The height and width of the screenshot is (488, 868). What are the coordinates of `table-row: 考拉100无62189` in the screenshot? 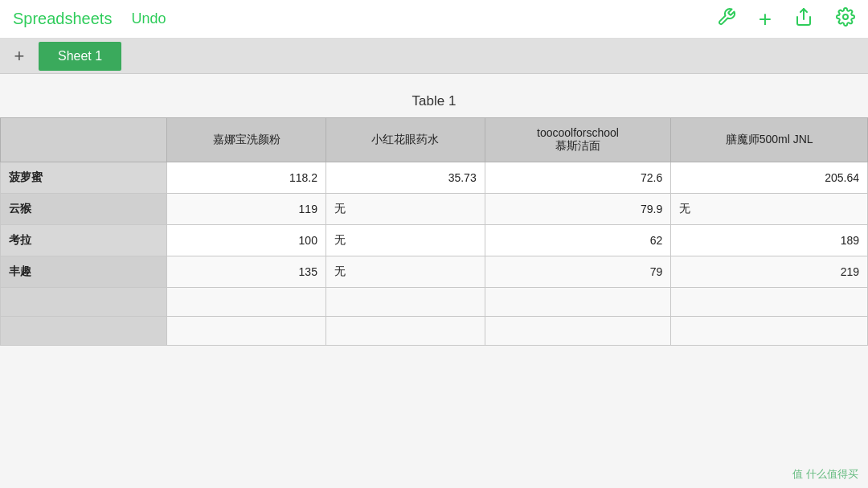 It's located at (434, 241).